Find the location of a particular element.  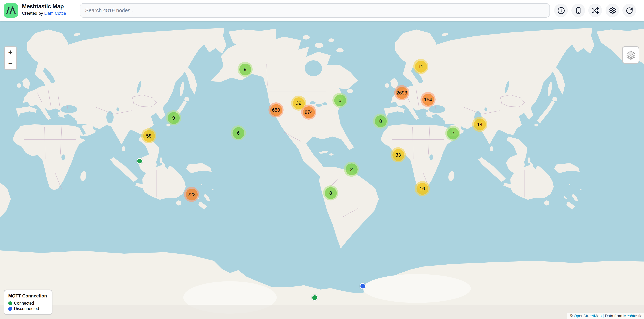

legend-label: Disconnected is located at coordinates (26, 309).